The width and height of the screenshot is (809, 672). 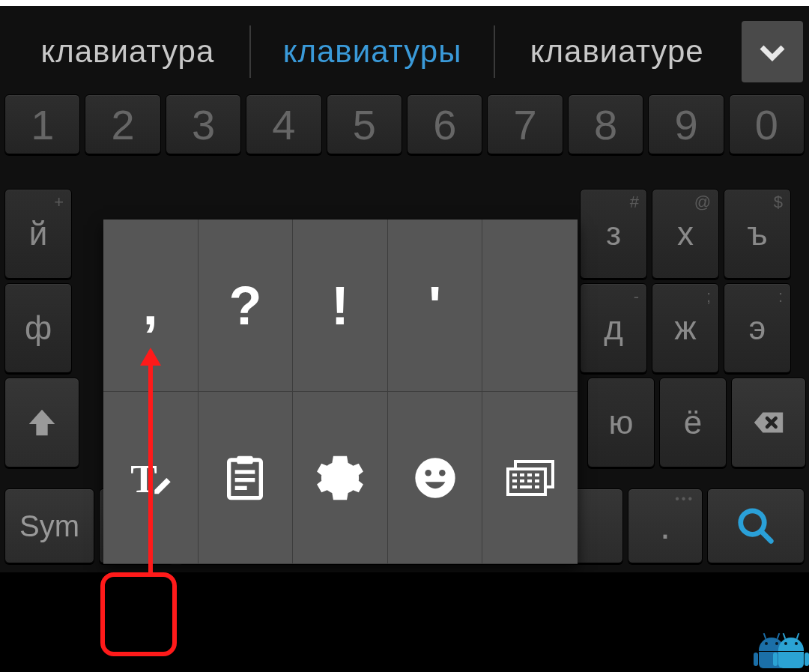 I want to click on key-letter: @х, so click(x=685, y=234).